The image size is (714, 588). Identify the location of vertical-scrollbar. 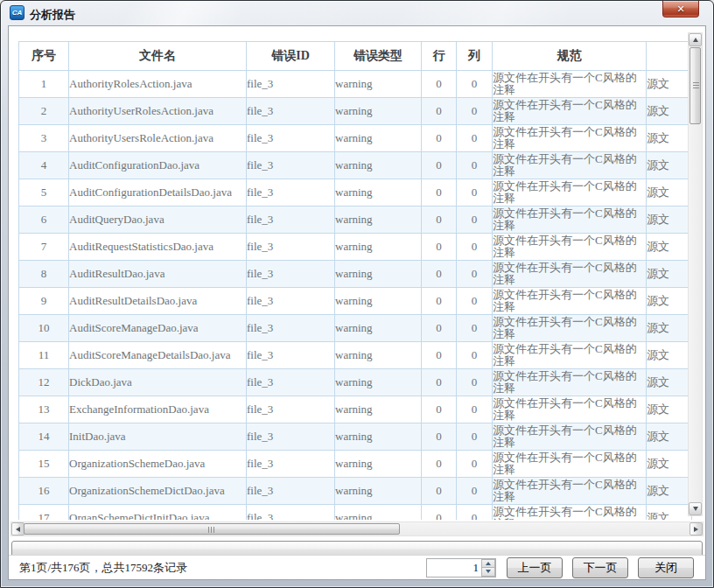
(695, 275).